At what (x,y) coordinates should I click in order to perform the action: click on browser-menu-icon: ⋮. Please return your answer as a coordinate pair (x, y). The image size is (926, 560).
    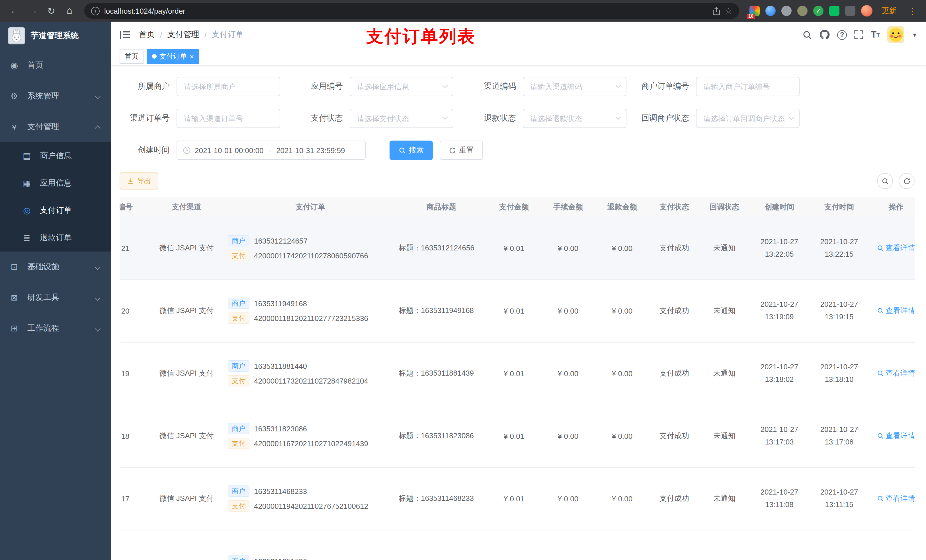
    Looking at the image, I should click on (912, 11).